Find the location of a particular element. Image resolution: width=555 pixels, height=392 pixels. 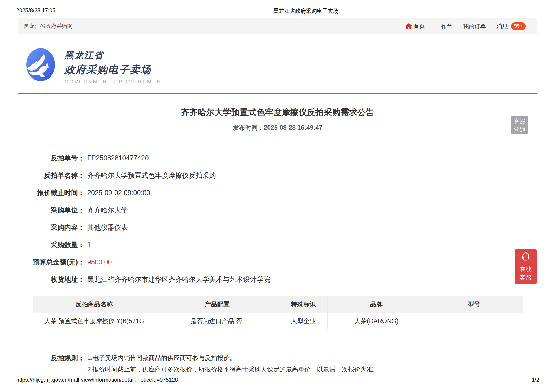

site-name-link: 黑龙江省政府采购网 is located at coordinates (48, 26).